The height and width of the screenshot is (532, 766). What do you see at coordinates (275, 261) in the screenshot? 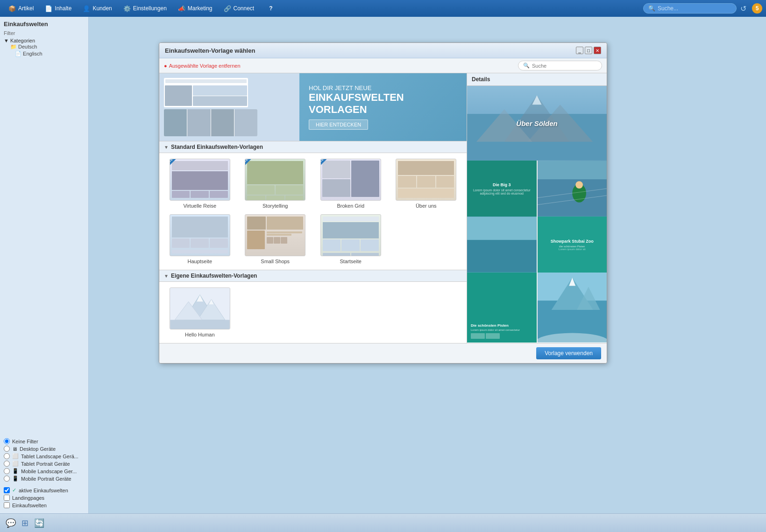
I see `template-label-small-shops: Small Shops` at bounding box center [275, 261].